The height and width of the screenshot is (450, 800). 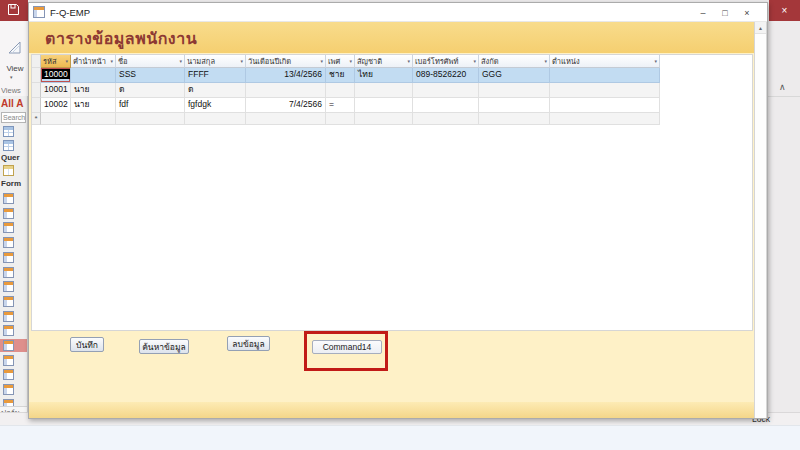 I want to click on editing-cell-selected-text: 10000, so click(x=56, y=74).